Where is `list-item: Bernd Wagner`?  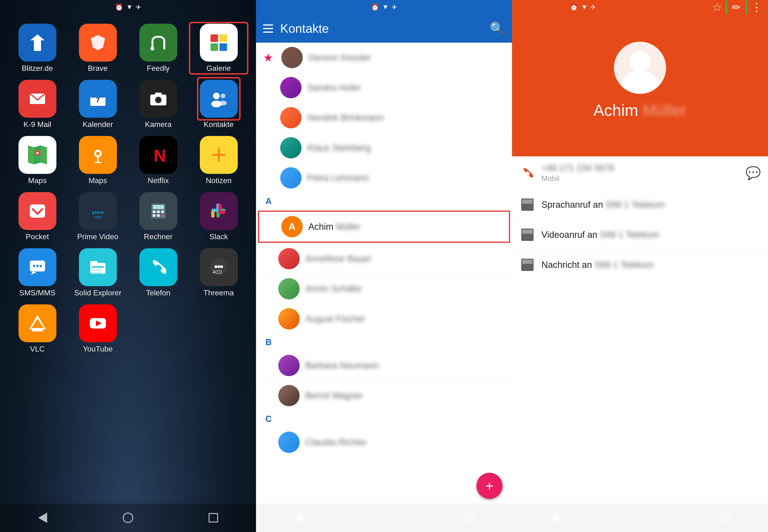 list-item: Bernd Wagner is located at coordinates (384, 396).